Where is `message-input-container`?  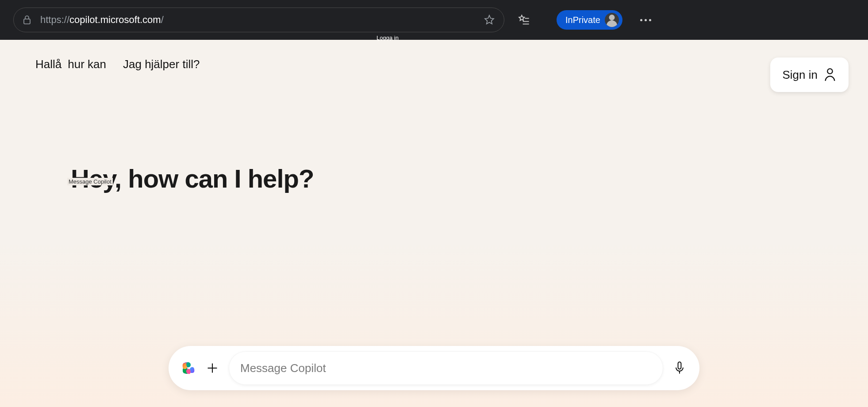
message-input-container is located at coordinates (446, 368).